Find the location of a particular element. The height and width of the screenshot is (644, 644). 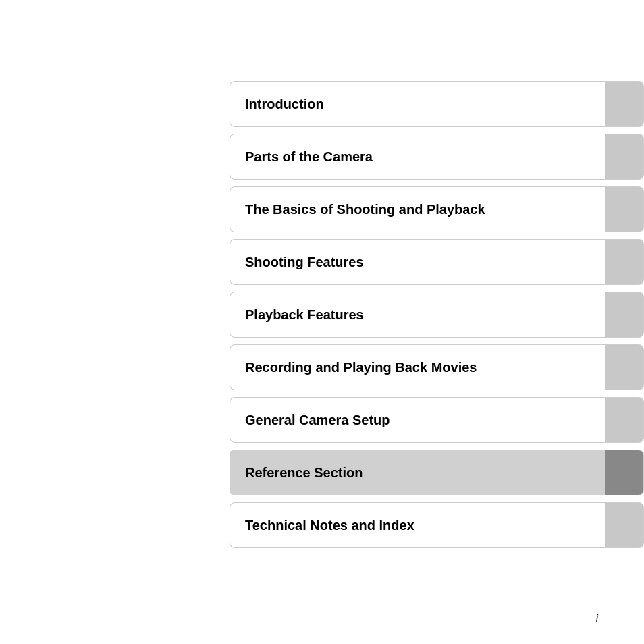

toc-tab-shooting-features is located at coordinates (624, 262).